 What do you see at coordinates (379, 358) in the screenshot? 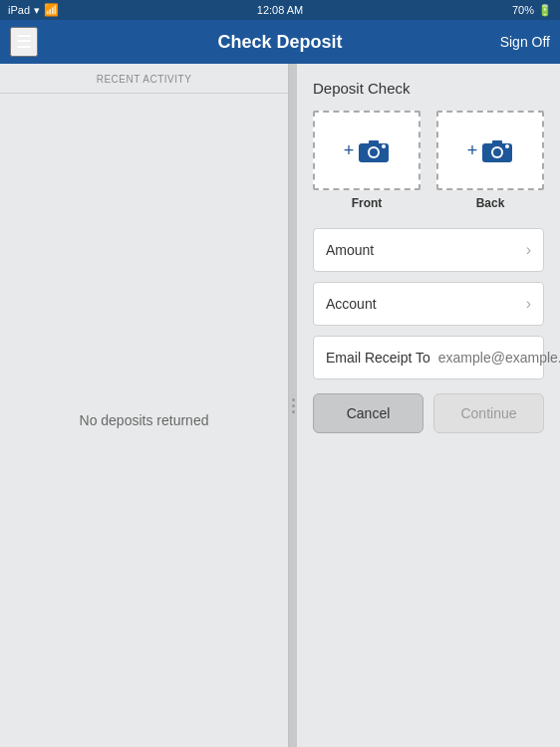
I see `email-receipt-label: Email Receipt To` at bounding box center [379, 358].